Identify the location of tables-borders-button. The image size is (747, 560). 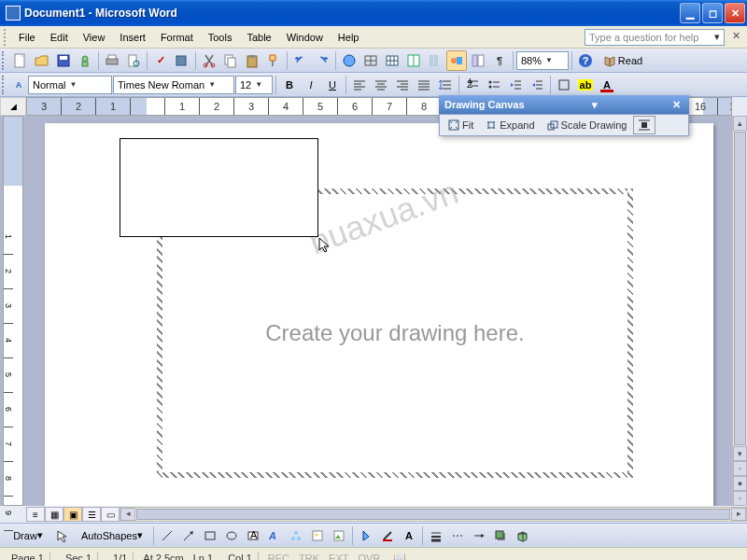
(371, 61).